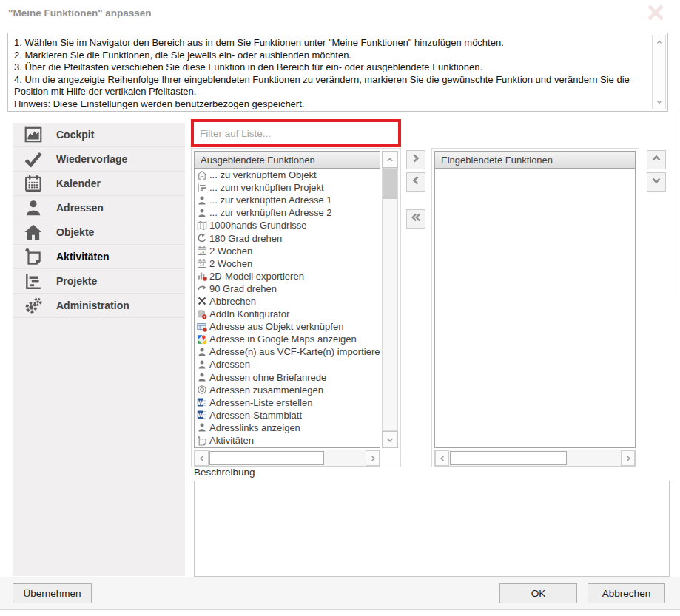 The image size is (680, 616). I want to click on list-item: Aktivitäten, so click(287, 441).